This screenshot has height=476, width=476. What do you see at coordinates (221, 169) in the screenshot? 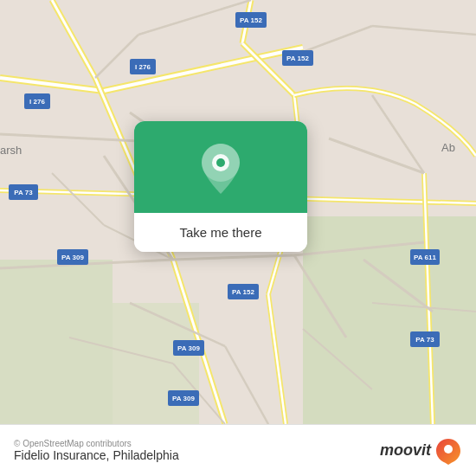
I see `location-pin-icon` at bounding box center [221, 169].